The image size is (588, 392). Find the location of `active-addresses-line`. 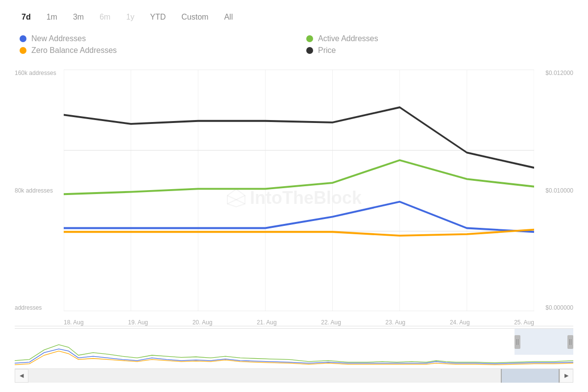

active-addresses-line is located at coordinates (299, 177).